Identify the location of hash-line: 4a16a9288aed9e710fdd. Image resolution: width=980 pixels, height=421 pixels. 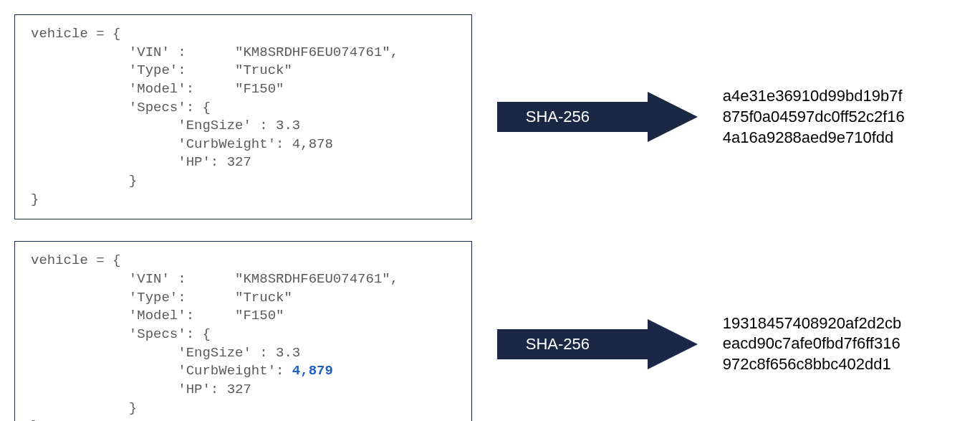
(844, 138).